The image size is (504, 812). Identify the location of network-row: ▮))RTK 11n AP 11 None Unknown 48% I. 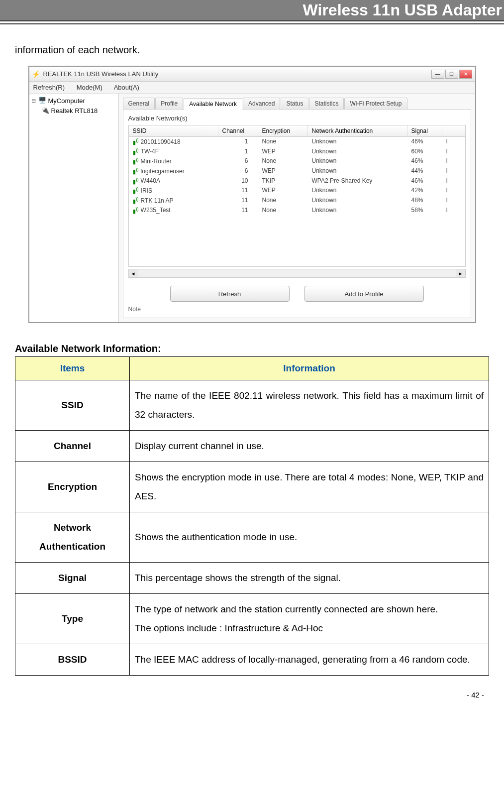
(297, 201).